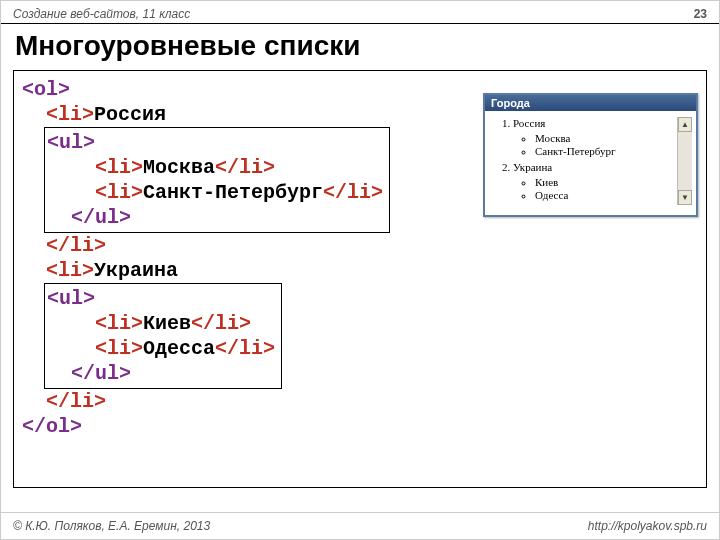  I want to click on footer-url: http://kpolyakov.spb.ru, so click(648, 526).